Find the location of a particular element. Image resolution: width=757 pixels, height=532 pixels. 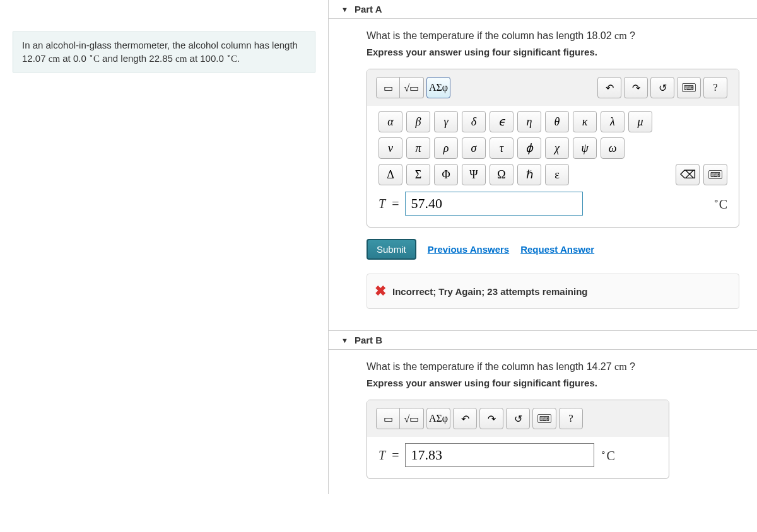

symbol-τ: τ is located at coordinates (502, 148).